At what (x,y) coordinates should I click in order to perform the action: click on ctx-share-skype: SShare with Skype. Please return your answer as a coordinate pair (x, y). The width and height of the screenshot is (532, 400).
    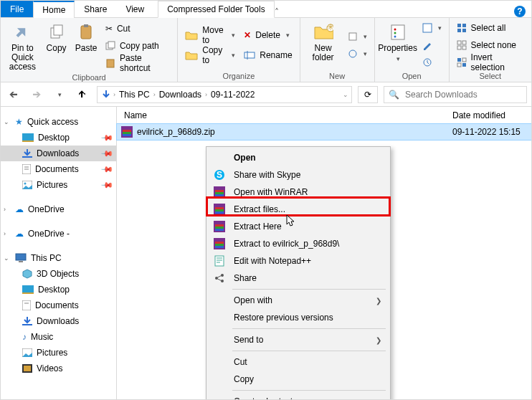
    Looking at the image, I should click on (298, 175).